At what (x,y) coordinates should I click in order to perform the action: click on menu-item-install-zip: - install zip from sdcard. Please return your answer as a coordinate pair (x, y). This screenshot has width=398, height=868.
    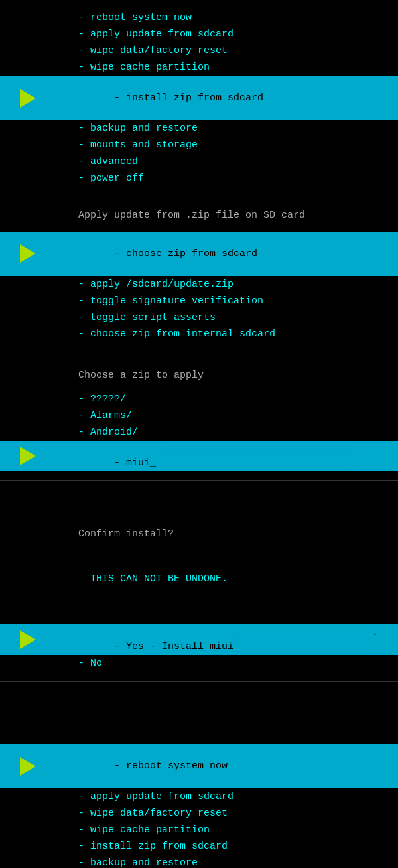
    Looking at the image, I should click on (199, 98).